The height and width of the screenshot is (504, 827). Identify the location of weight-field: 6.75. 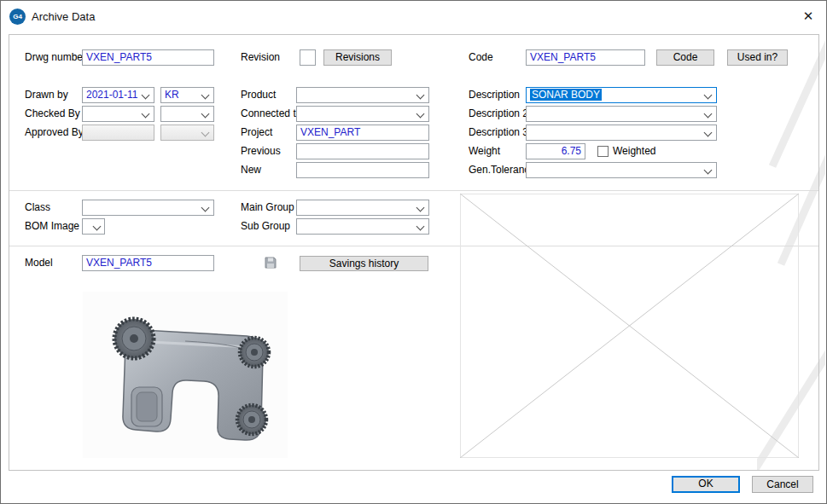
(556, 152).